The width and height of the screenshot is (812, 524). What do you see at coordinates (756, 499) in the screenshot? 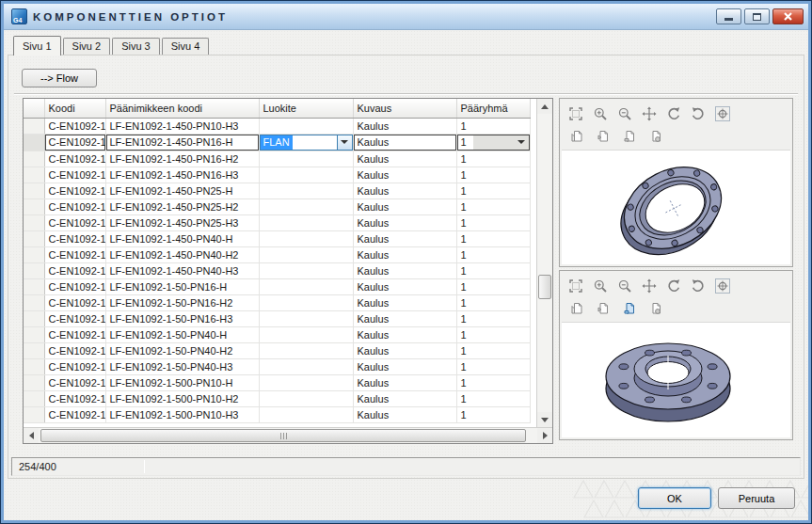
I see `cancel-button: Peruuta` at bounding box center [756, 499].